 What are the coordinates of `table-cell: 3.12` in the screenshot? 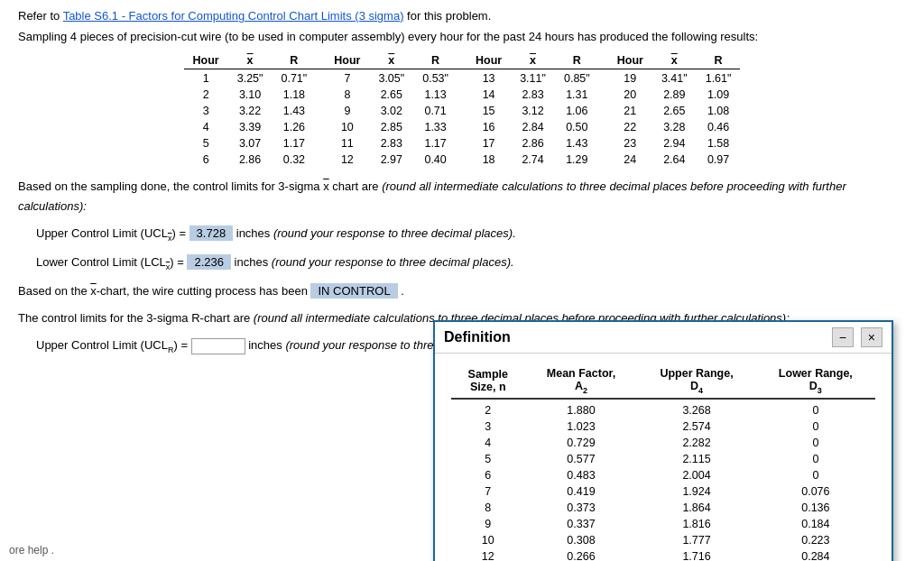 It's located at (532, 111).